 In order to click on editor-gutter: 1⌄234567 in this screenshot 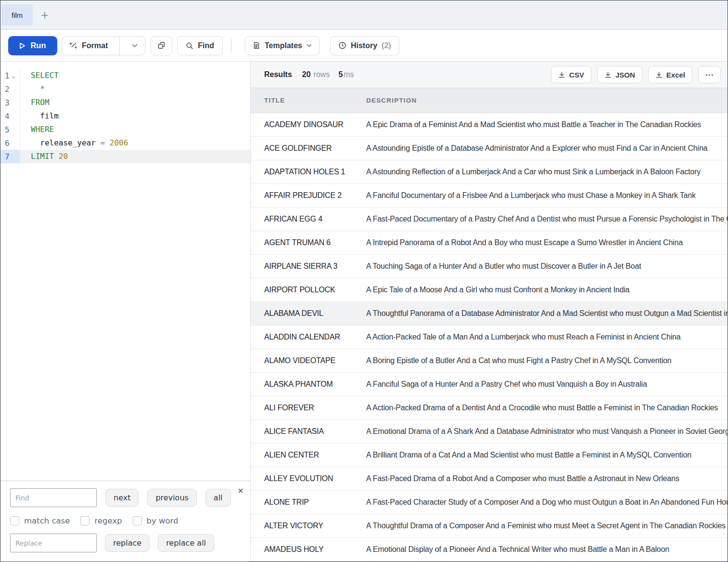, I will do `click(11, 116)`.